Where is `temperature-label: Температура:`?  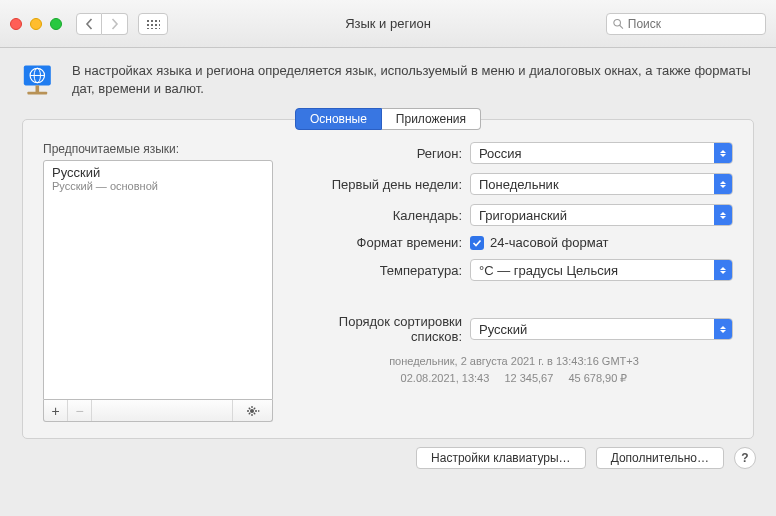
temperature-label: Температура: is located at coordinates (382, 270).